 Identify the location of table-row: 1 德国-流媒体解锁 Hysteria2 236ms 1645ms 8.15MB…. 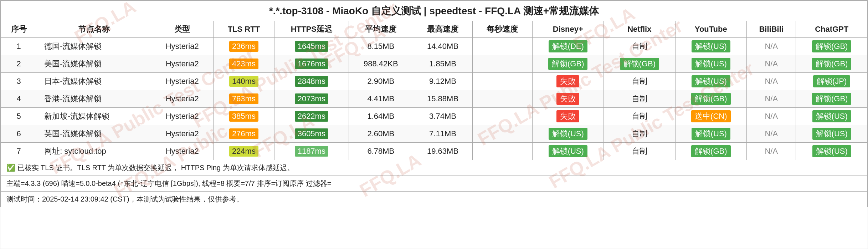
(434, 46).